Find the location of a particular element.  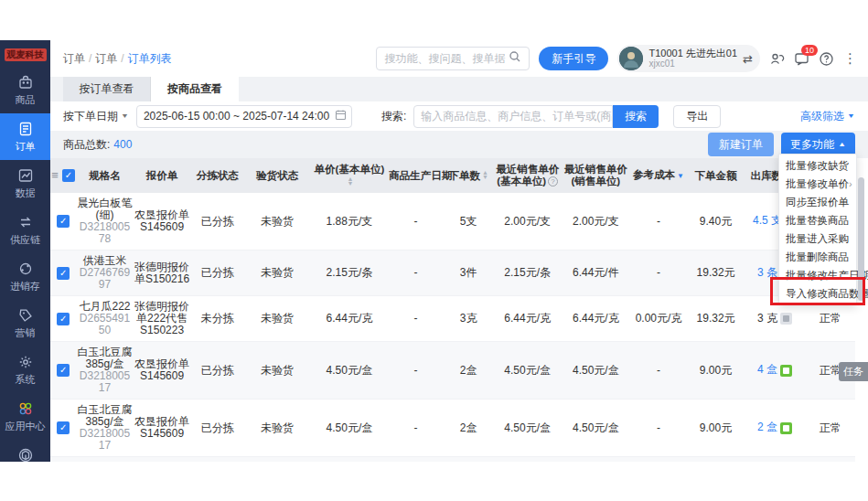

order-amount: 9.40元 is located at coordinates (715, 221).